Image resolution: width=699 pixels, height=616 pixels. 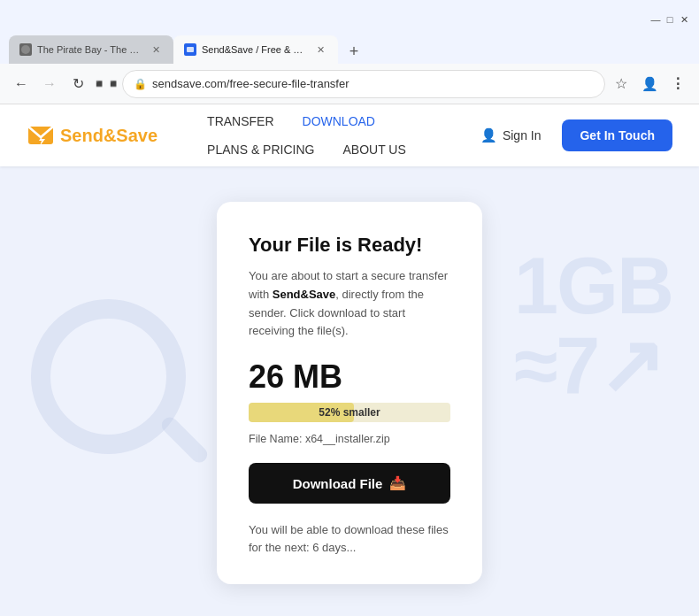 What do you see at coordinates (488, 135) in the screenshot?
I see `user-icon: 👤` at bounding box center [488, 135].